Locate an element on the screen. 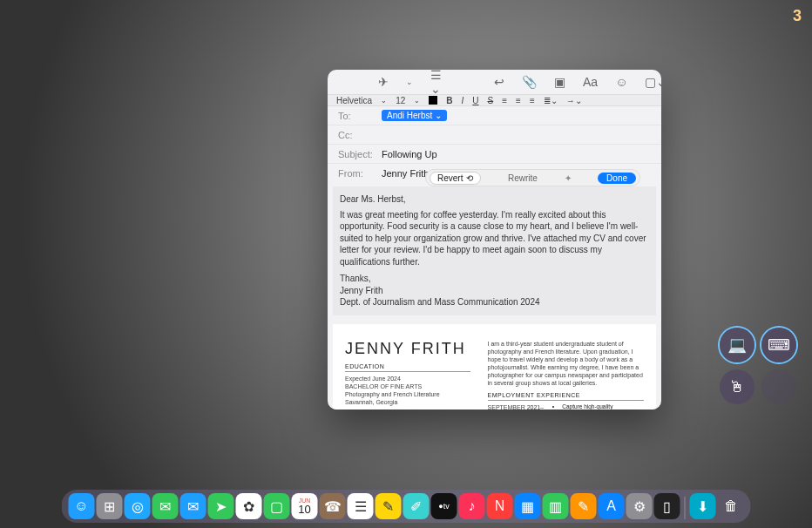 This screenshot has width=812, height=528. align-center-icon: ≡ is located at coordinates (518, 101).